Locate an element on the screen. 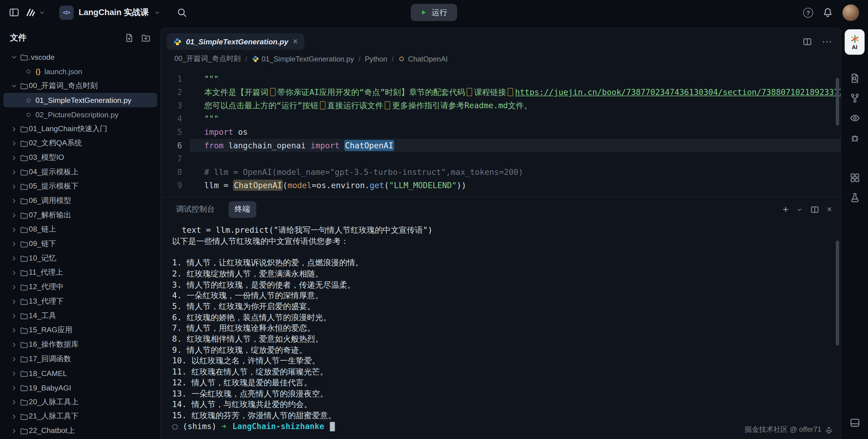  tree-folder-09_链下: 09_链下 is located at coordinates (80, 244).